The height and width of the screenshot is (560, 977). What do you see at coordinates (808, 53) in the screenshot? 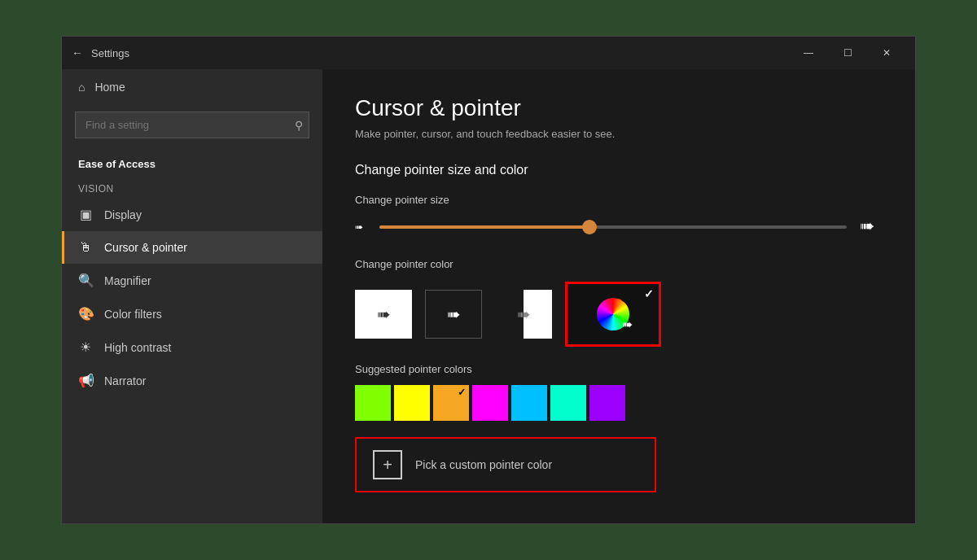
I see `minimize-button: —` at bounding box center [808, 53].